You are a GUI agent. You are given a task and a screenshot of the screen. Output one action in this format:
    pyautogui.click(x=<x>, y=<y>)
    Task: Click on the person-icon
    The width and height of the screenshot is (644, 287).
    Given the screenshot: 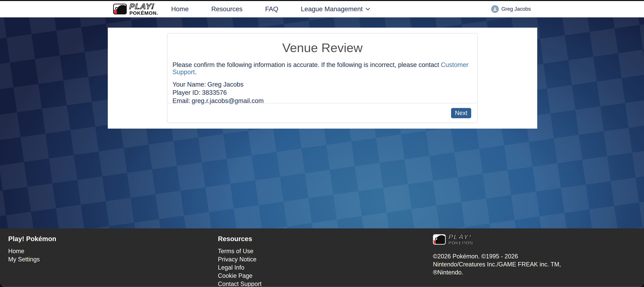 What is the action you would take?
    pyautogui.click(x=495, y=9)
    